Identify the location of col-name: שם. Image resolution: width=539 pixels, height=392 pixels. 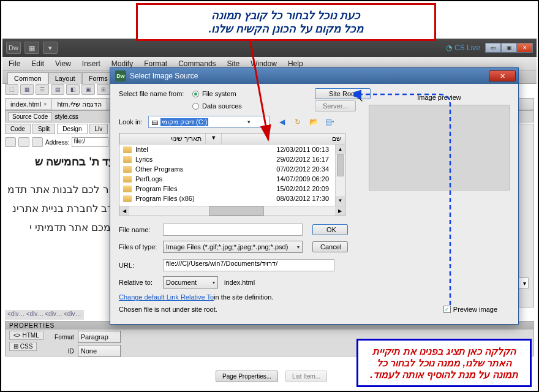
(283, 138).